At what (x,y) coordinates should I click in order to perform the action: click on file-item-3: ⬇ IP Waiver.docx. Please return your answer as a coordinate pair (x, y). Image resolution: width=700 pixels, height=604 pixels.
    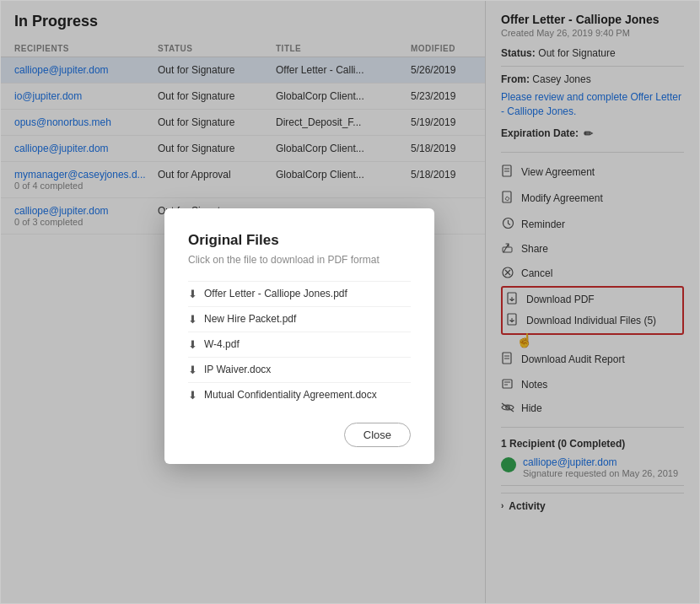
    Looking at the image, I should click on (299, 369).